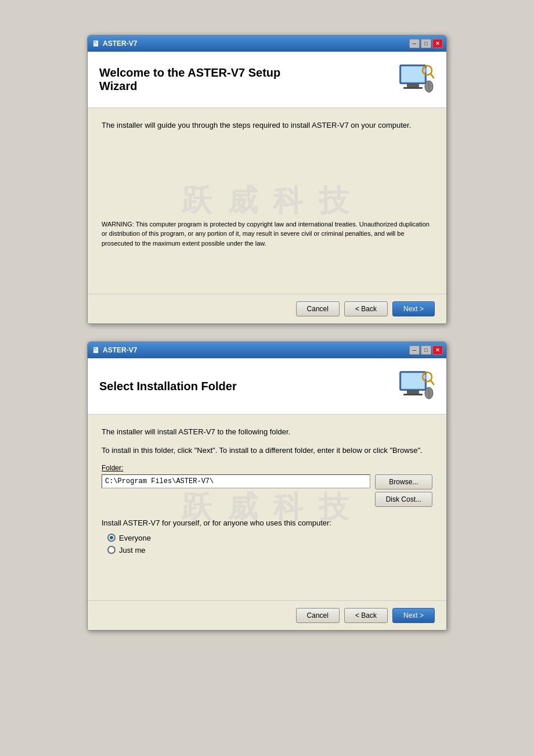 The width and height of the screenshot is (534, 756). Describe the element at coordinates (267, 234) in the screenshot. I see `warning-text-1: WARNING: This computer program is protec…` at that location.